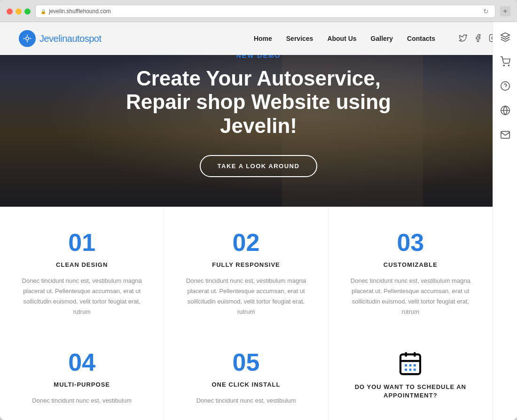 The height and width of the screenshot is (420, 517). I want to click on browser-chrome: 🔒 jevelin.shufflehound.com ↻ +, so click(258, 11).